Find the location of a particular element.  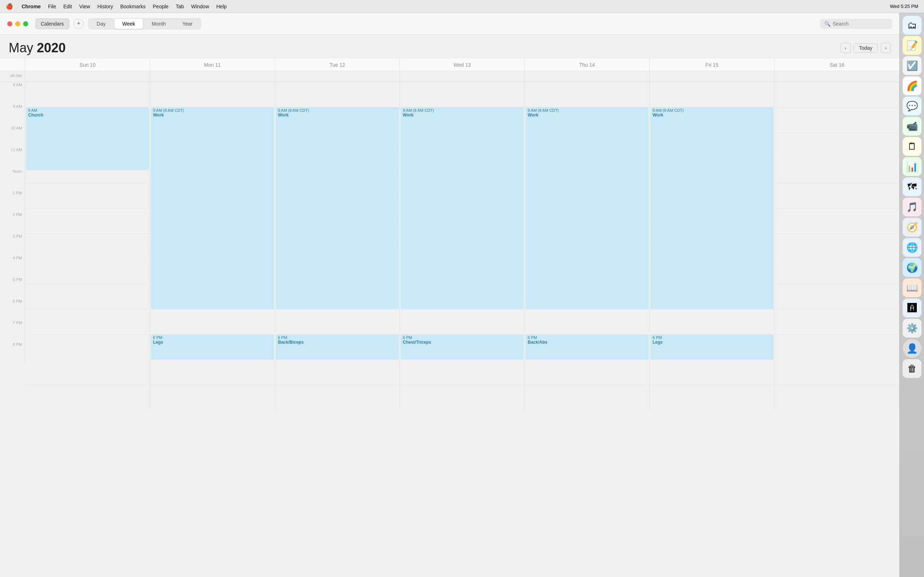

window-maximize-button is located at coordinates (26, 24).